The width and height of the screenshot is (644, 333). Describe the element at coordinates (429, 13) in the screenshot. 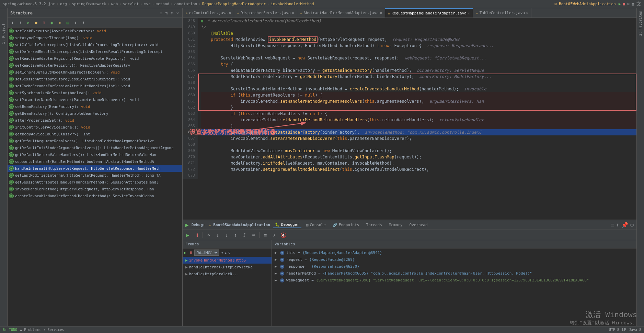

I see `tab-requestmapping: ☕ RequestMappingHandlerAdapter.java ✕` at that location.